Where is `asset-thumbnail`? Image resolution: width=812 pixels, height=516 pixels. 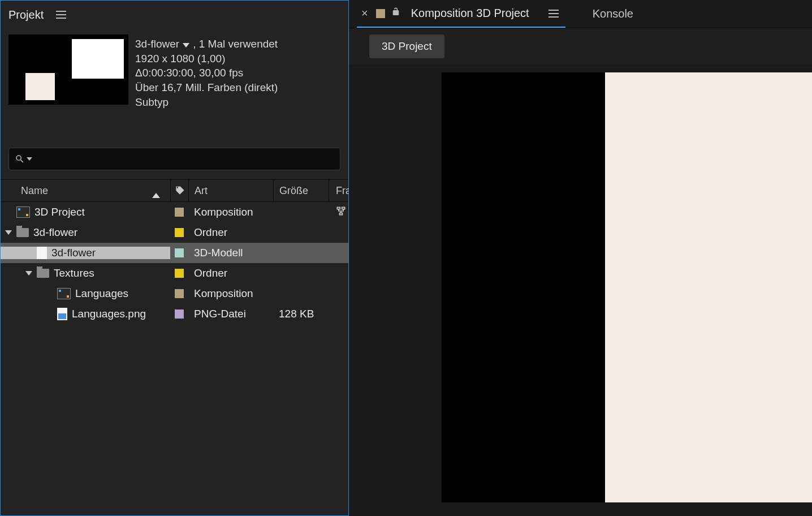 asset-thumbnail is located at coordinates (68, 70).